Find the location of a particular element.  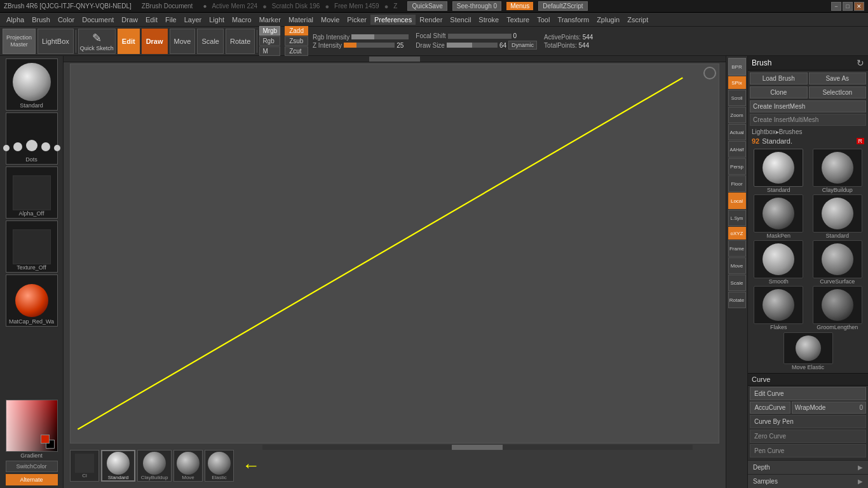

edit-curve-button: Edit Curve is located at coordinates (808, 394).